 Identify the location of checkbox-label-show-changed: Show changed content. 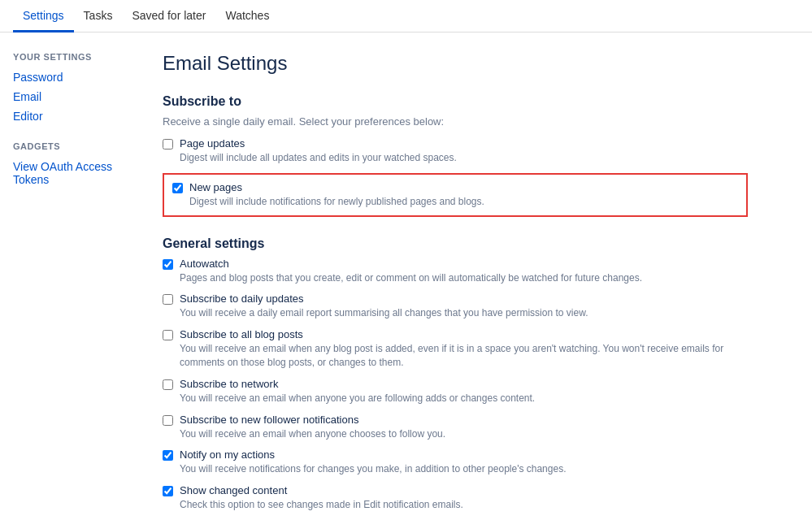
(233, 491).